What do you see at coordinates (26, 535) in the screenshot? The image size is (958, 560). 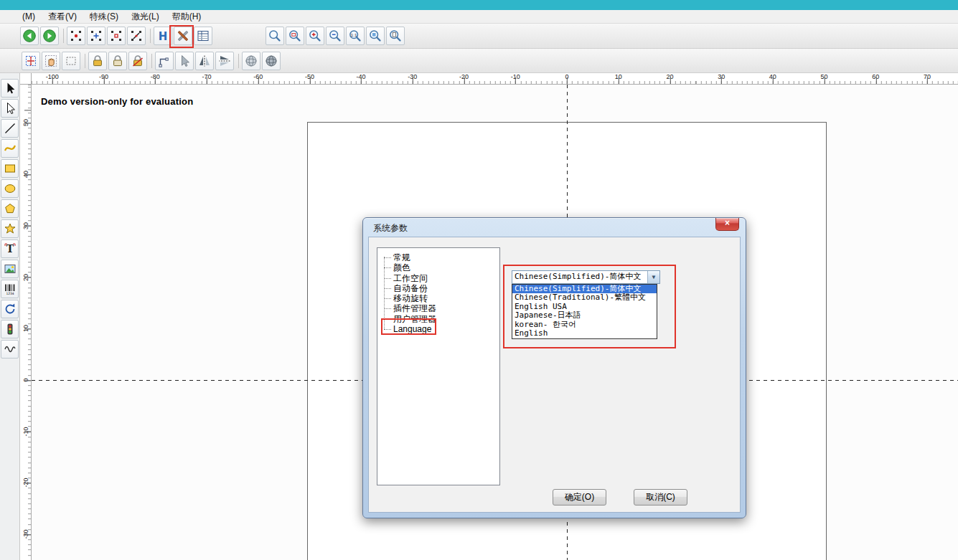 I see `ruler-label: -30` at bounding box center [26, 535].